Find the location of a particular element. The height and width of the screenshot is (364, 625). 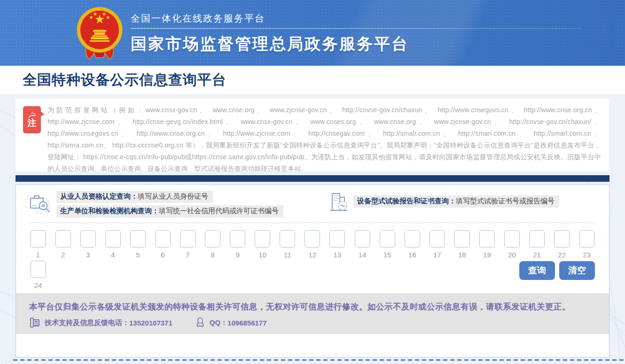

device-query-hint: 填写型式试验证书号或报告编号 is located at coordinates (505, 201).